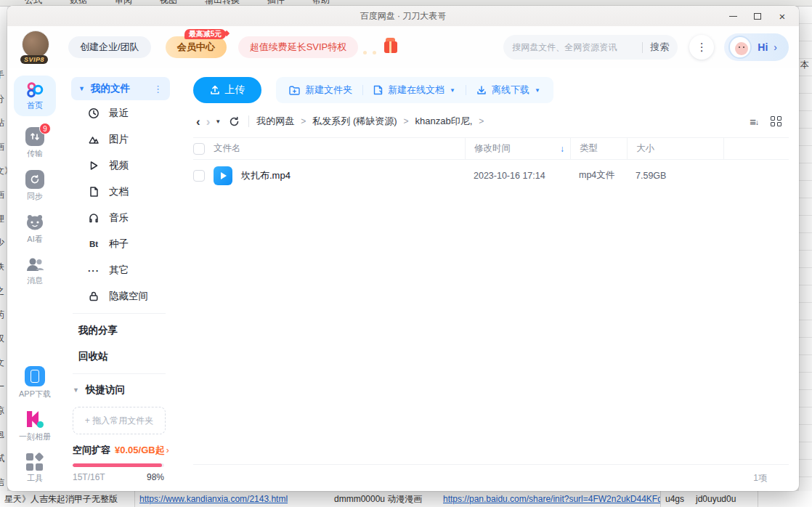 This screenshot has width=812, height=507. I want to click on maximize-button, so click(758, 16).